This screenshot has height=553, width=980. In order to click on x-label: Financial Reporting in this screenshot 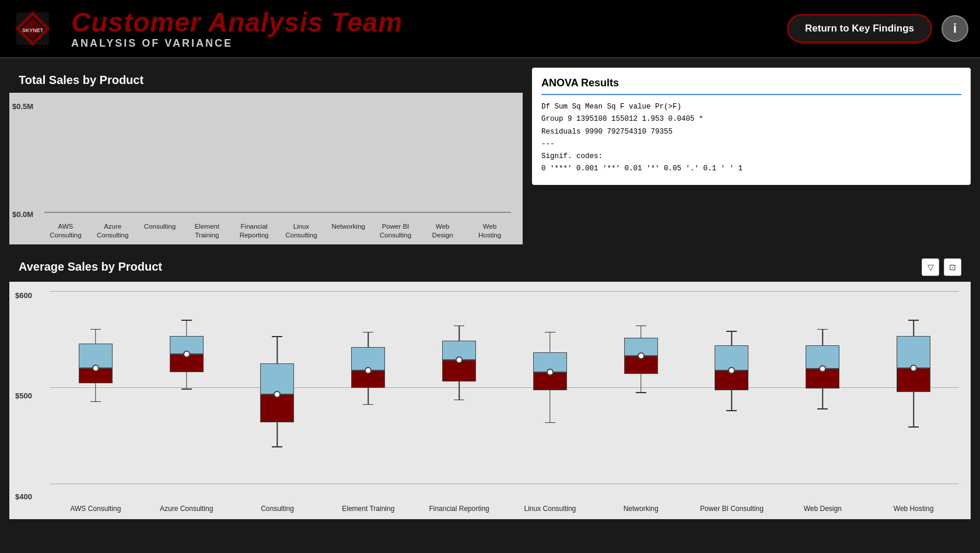, I will do `click(254, 231)`.